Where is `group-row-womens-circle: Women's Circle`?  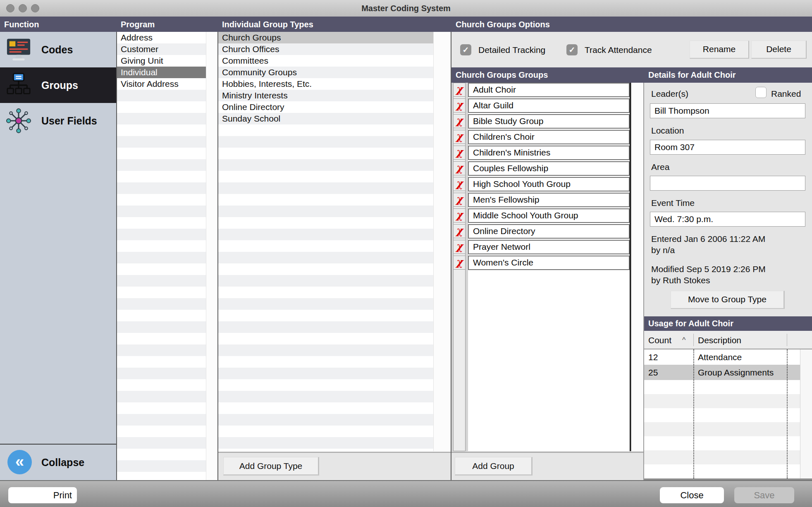
group-row-womens-circle: Women's Circle is located at coordinates (549, 263).